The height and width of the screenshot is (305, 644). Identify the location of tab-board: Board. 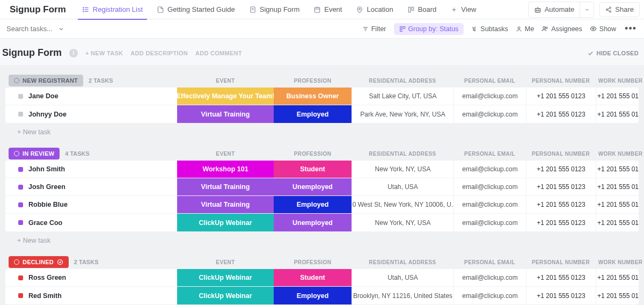
(422, 10).